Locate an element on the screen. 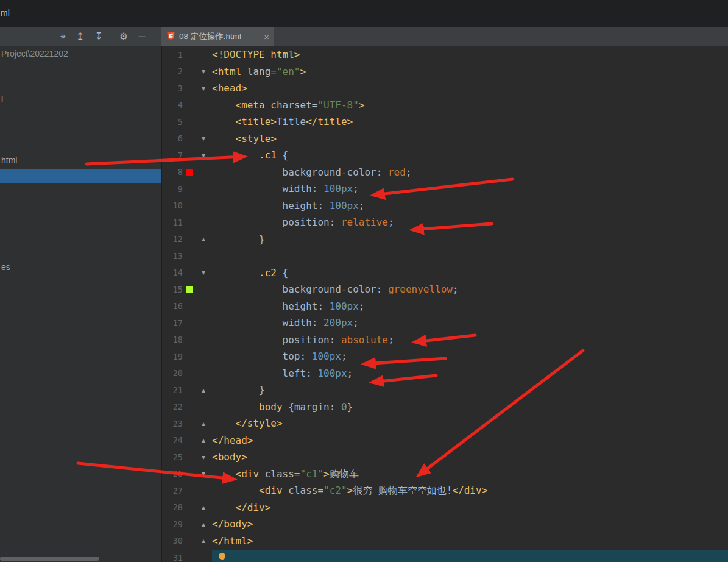 The image size is (728, 562). tab-label: 08 定位操作.html is located at coordinates (219, 37).